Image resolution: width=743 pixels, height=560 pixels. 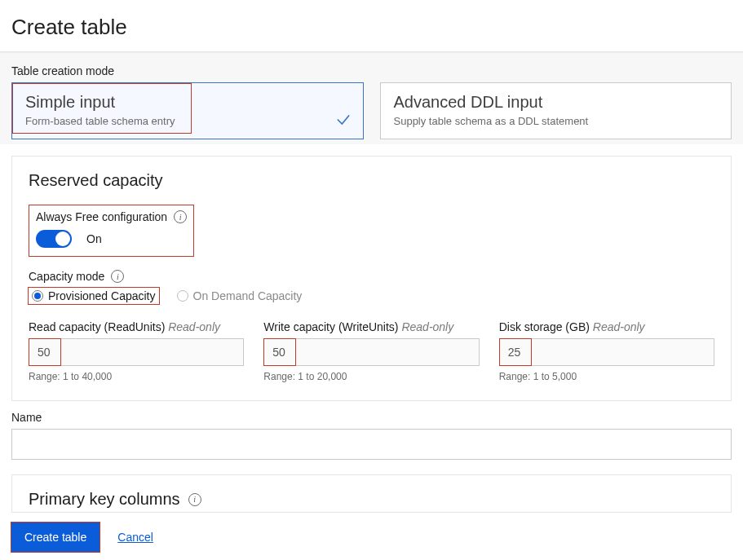 What do you see at coordinates (67, 276) in the screenshot?
I see `capacity-mode-label: Capacity mode` at bounding box center [67, 276].